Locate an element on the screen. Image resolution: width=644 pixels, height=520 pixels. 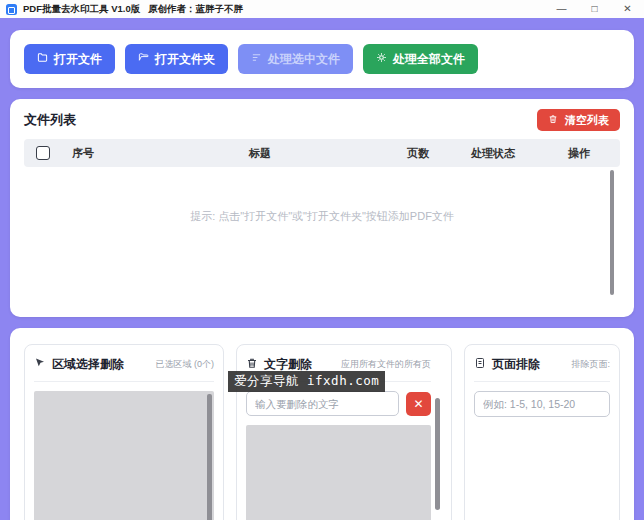
column-action: 操作 is located at coordinates (579, 154).